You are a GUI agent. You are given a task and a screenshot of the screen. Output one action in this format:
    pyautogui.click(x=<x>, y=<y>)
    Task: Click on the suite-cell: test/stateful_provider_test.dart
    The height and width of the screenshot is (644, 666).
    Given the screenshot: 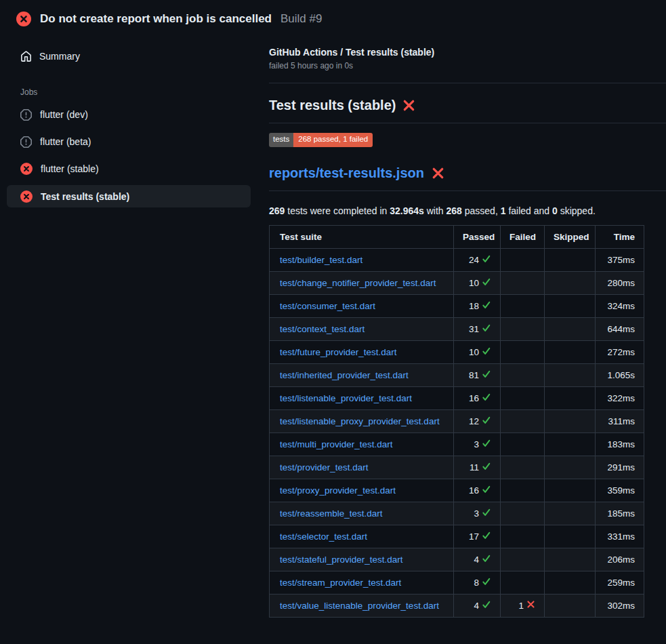 What is the action you would take?
    pyautogui.click(x=362, y=559)
    